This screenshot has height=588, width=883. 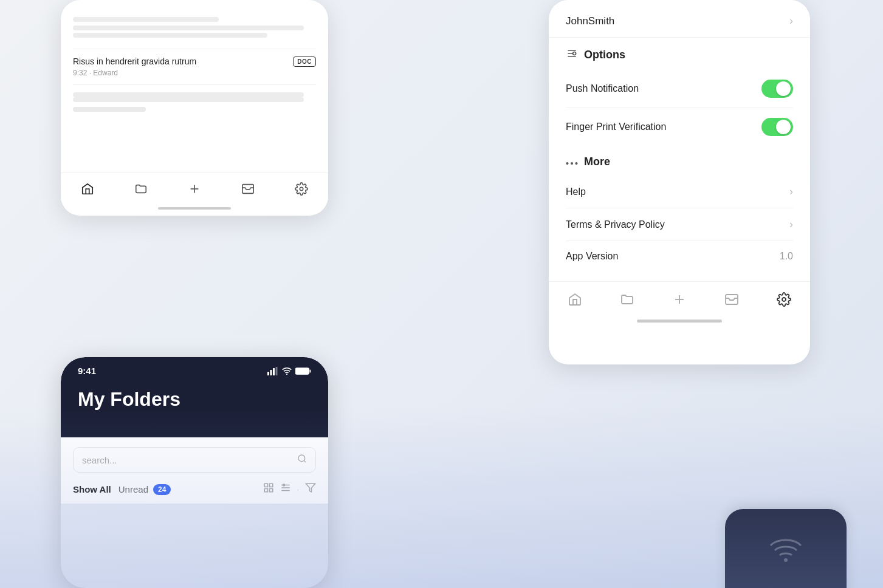 I want to click on settings-bottom-nav, so click(x=679, y=298).